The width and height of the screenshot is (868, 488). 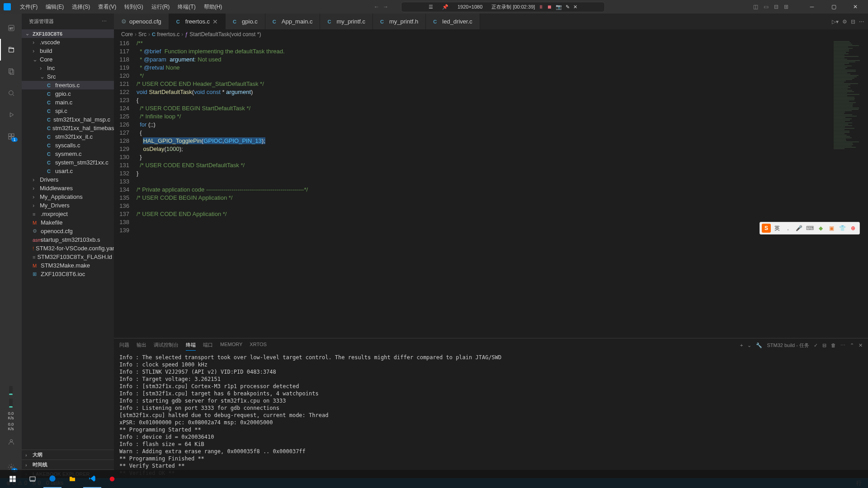 What do you see at coordinates (68, 455) in the screenshot?
I see `sidebar-section: ›大纲` at bounding box center [68, 455].